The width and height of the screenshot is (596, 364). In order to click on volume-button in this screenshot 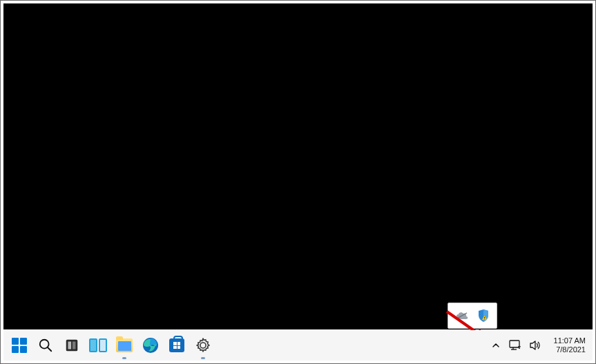, I will do `click(536, 345)`.